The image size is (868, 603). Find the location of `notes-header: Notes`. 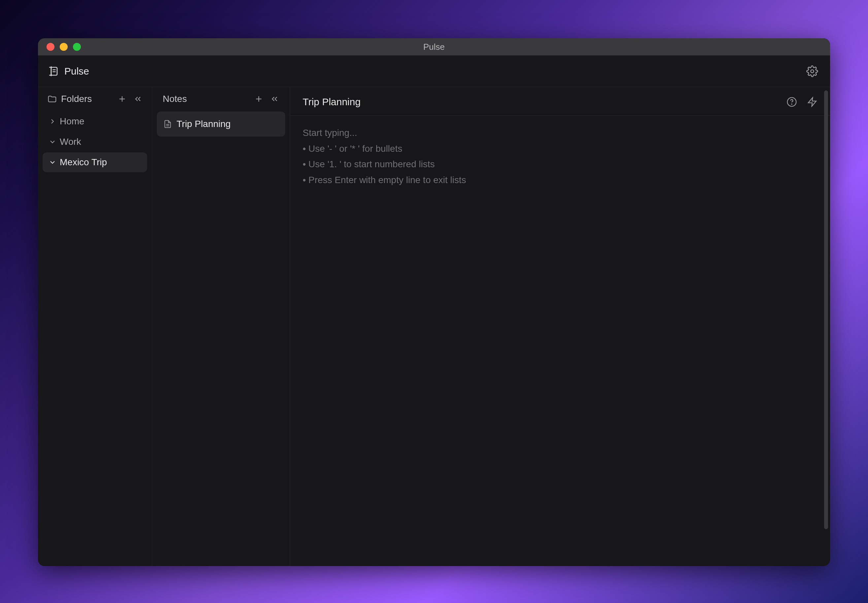

notes-header: Notes is located at coordinates (221, 103).